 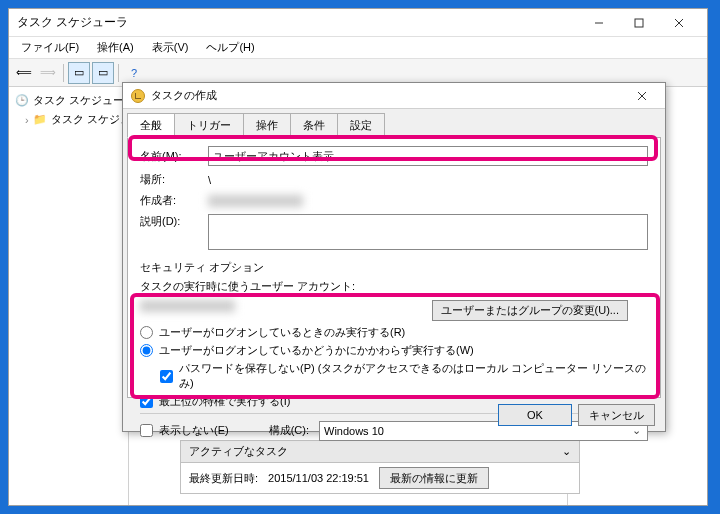 What do you see at coordinates (170, 222) in the screenshot?
I see `description-label: 説明(D):` at bounding box center [170, 222].